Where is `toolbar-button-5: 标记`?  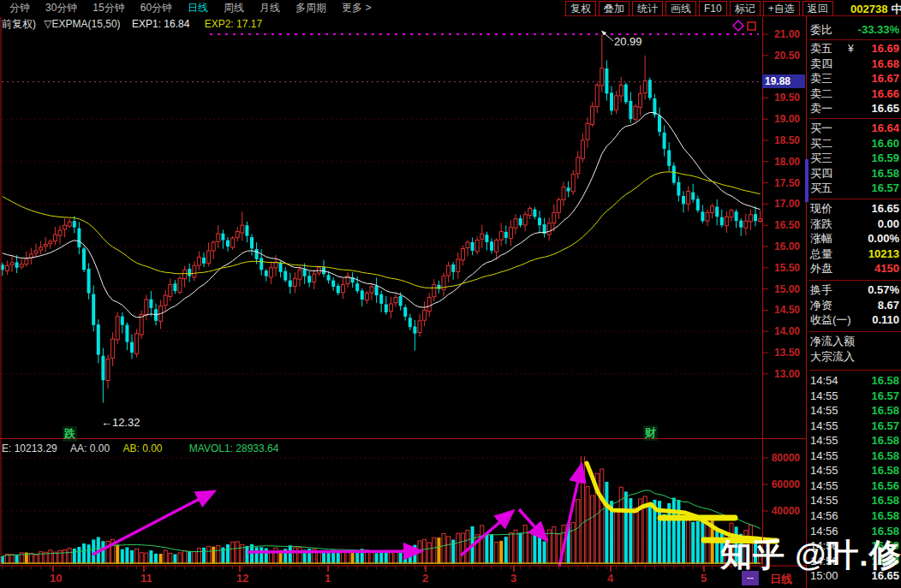 toolbar-button-5: 标记 is located at coordinates (745, 9).